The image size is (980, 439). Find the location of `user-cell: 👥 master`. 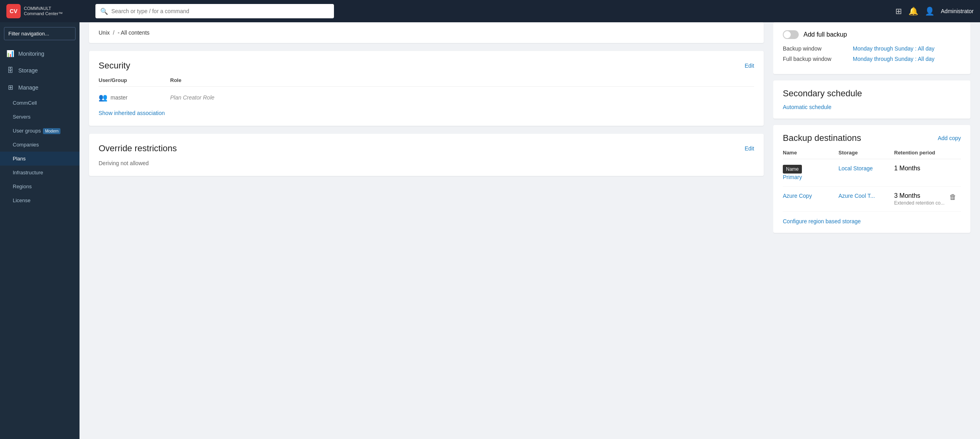

user-cell: 👥 master is located at coordinates (134, 98).